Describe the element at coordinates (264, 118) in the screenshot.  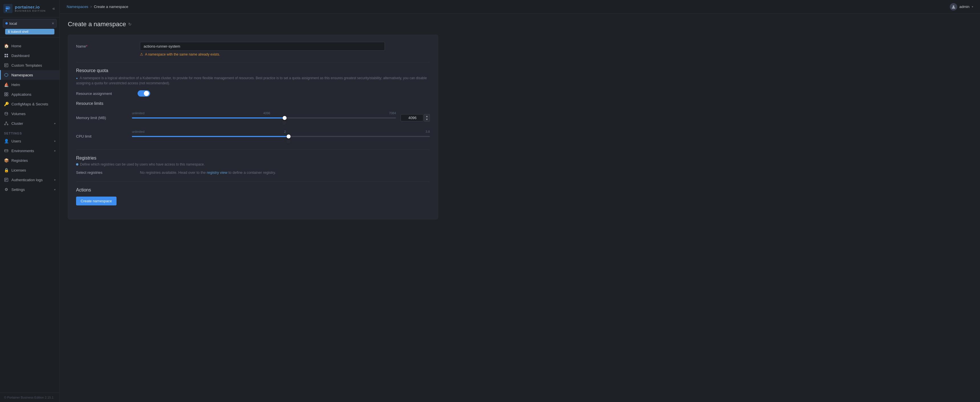
I see `memory-slider-container` at that location.